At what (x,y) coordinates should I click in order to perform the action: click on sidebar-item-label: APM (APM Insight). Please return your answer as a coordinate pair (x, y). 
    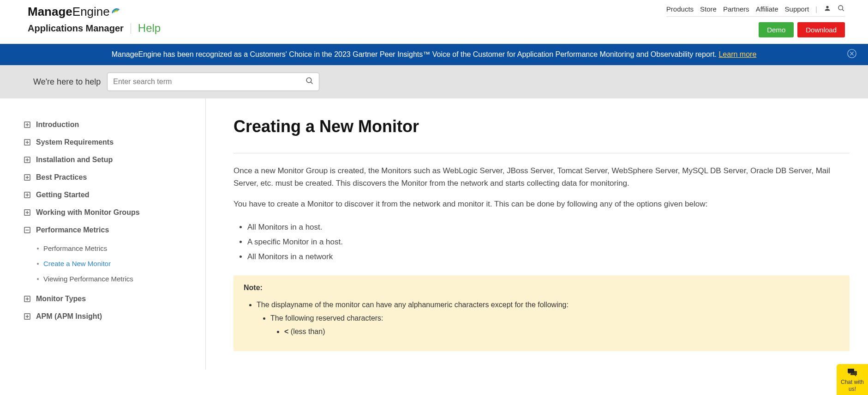
    Looking at the image, I should click on (69, 316).